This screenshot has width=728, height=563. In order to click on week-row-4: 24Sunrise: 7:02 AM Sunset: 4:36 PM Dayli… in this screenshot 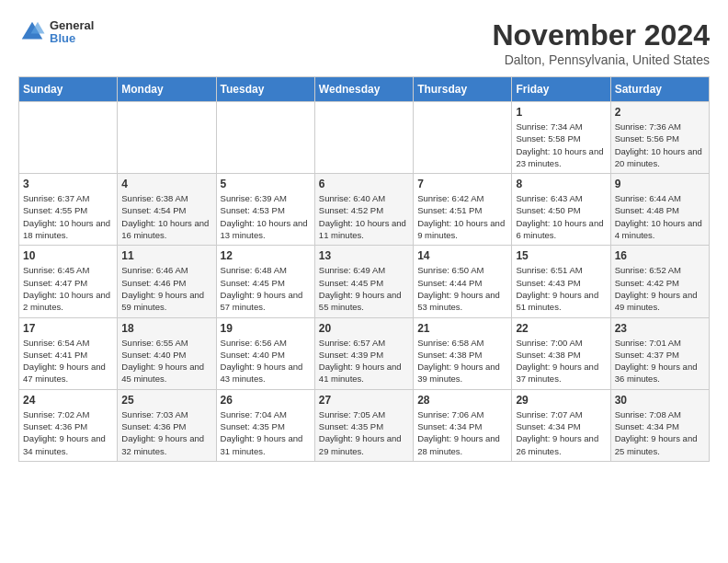, I will do `click(364, 425)`.